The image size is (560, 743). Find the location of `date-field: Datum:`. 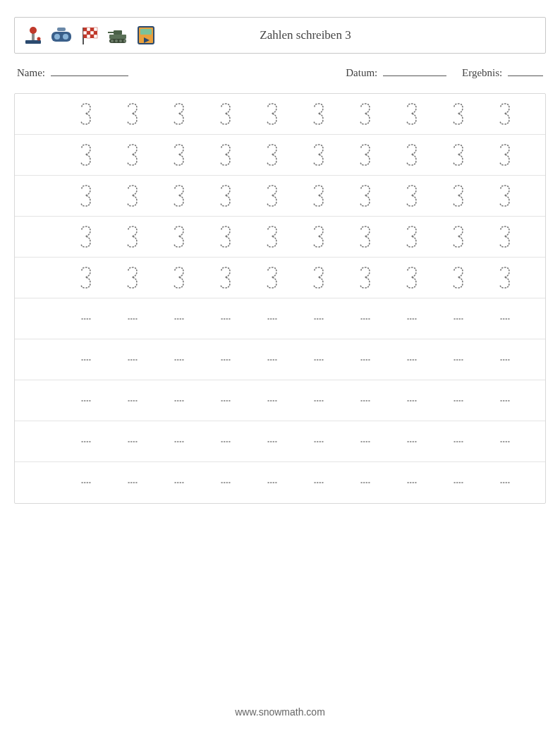

date-field: Datum: is located at coordinates (396, 73).